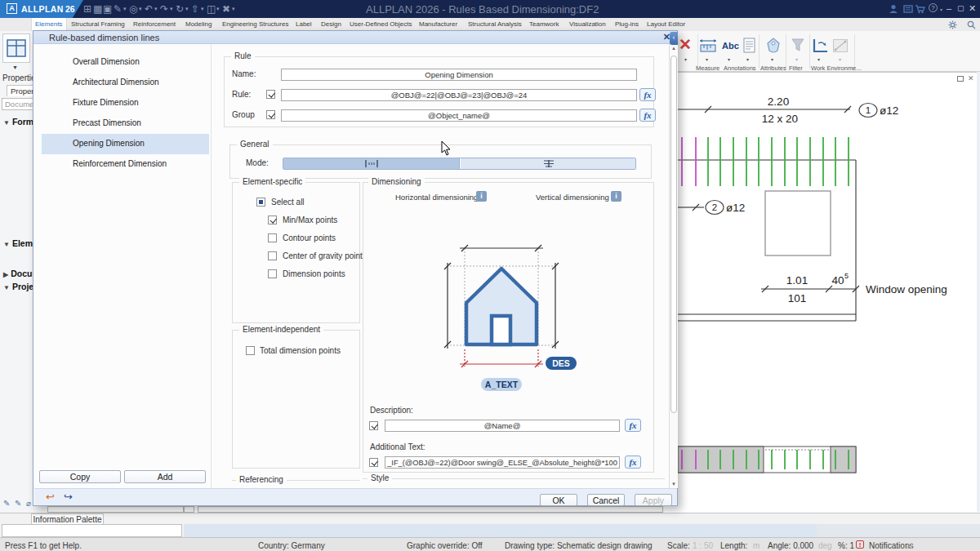 The width and height of the screenshot is (980, 551). I want to click on additional-text-field: _IF_(@OBJ@=22)@Door swing@_ELSE_@Absolut…, so click(502, 462).